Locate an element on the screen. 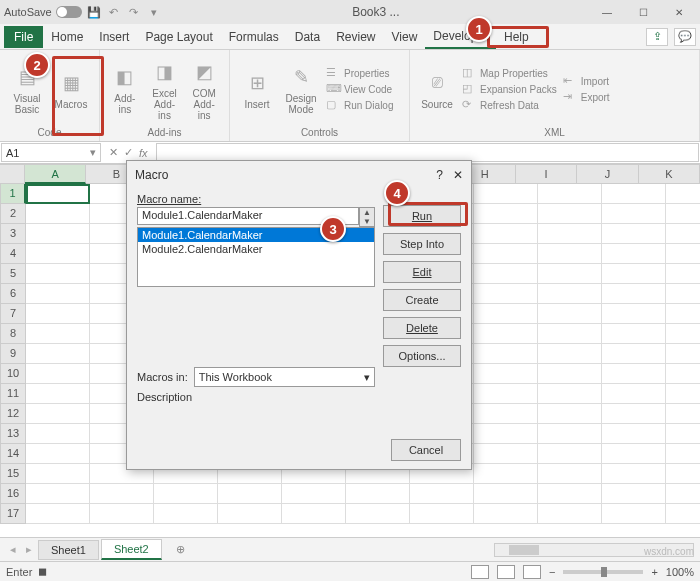 This screenshot has height=581, width=700. comments-button: 💬 is located at coordinates (685, 37).